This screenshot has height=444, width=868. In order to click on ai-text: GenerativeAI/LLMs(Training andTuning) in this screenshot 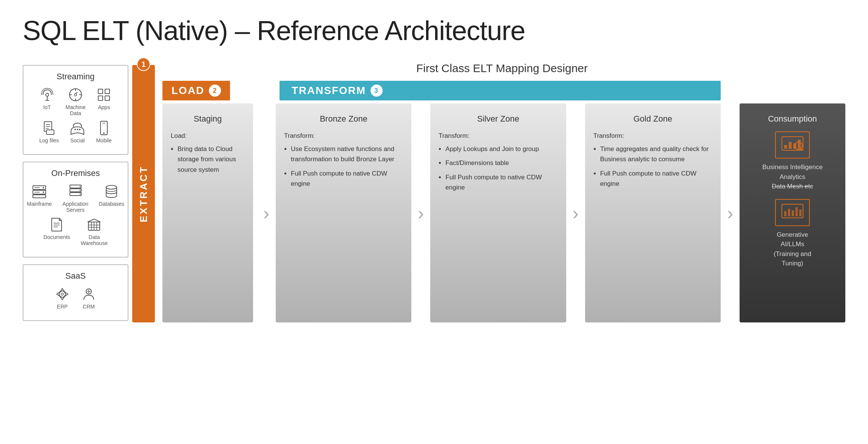, I will do `click(792, 249)`.